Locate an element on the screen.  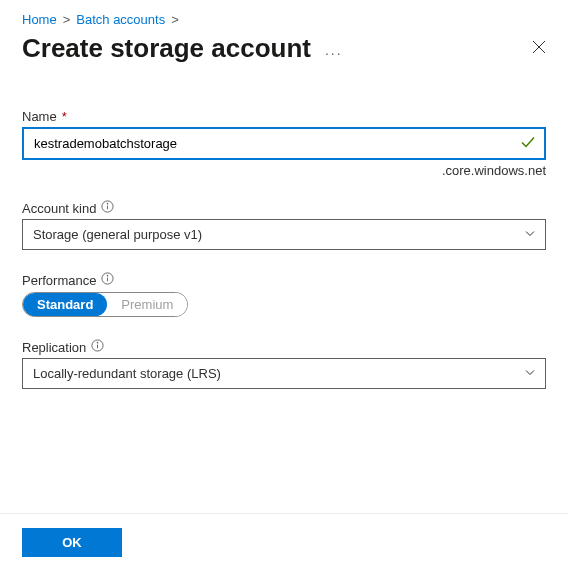
field-name: Name * .core.windows.net is located at coordinates (284, 144).